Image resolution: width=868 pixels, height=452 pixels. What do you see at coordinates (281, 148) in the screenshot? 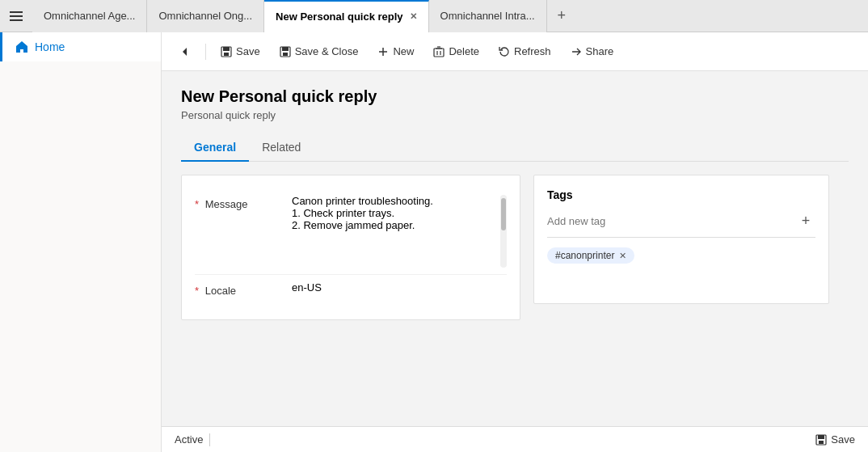
I see `tab-related: Related` at bounding box center [281, 148].